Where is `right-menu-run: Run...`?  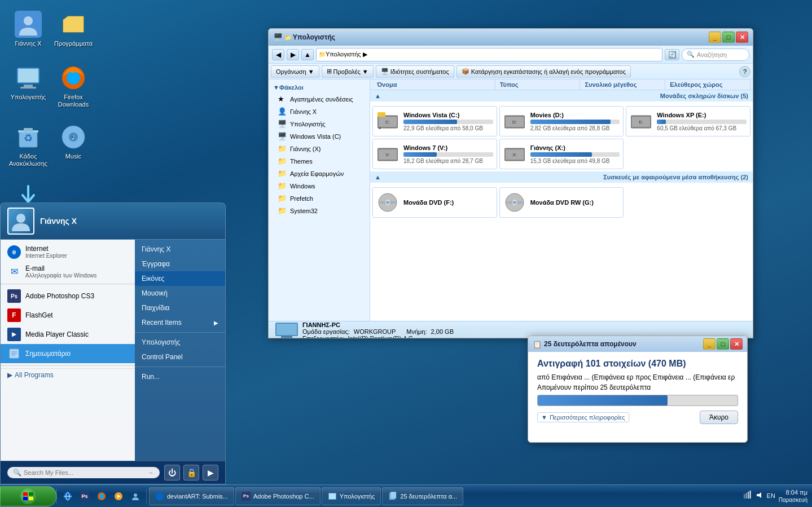
right-menu-run: Run... is located at coordinates (180, 377).